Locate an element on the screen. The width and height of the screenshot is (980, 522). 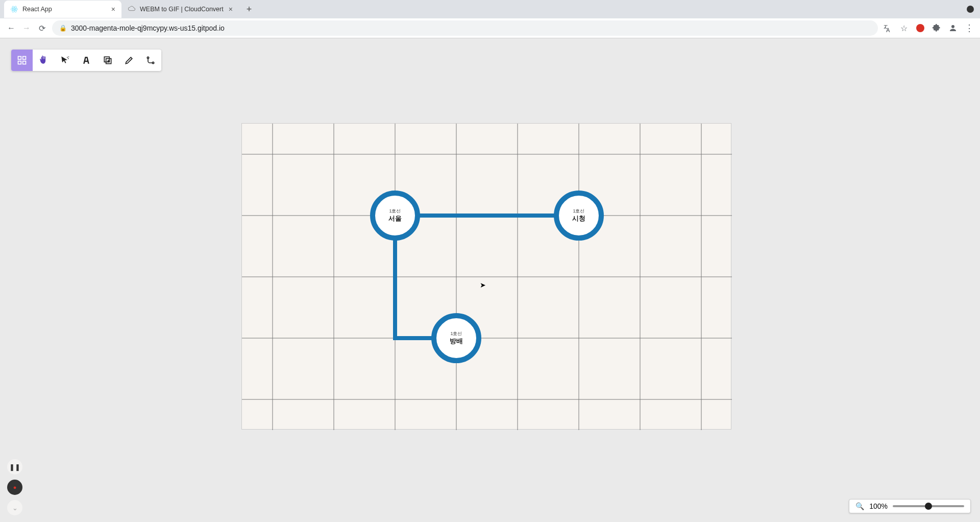
react-favicon is located at coordinates (14, 9).